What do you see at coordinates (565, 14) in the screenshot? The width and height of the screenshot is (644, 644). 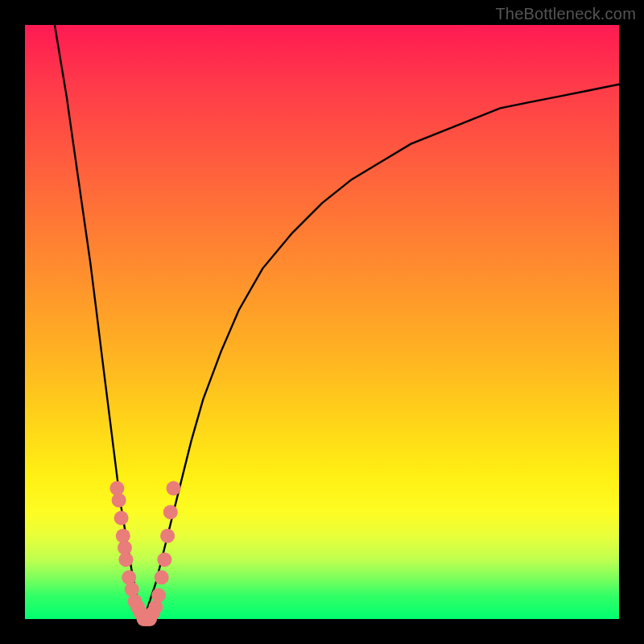 I see `watermark-text: TheBottleneck.com` at bounding box center [565, 14].